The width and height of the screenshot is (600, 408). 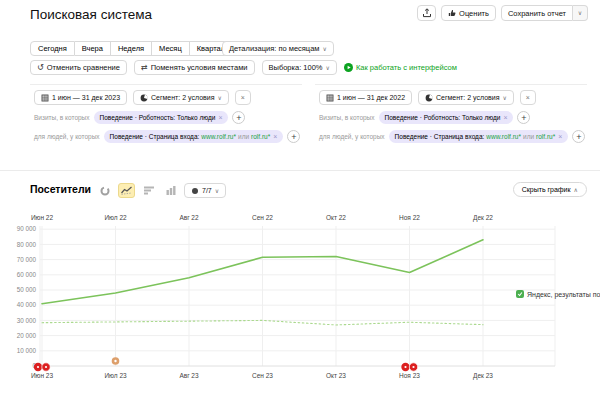 What do you see at coordinates (170, 48) in the screenshot?
I see `tab-label: Месяц` at bounding box center [170, 48].